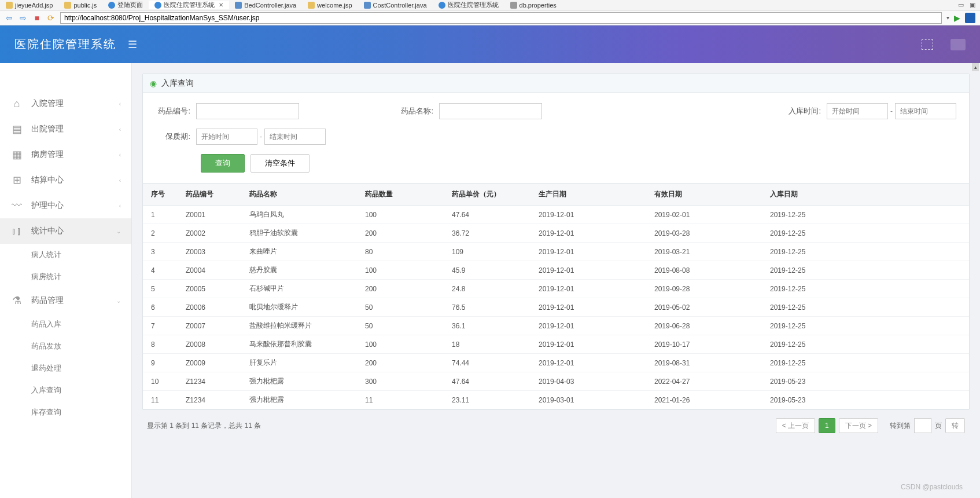 The image size is (980, 498). Describe the element at coordinates (556, 289) in the screenshot. I see `table-row: 5Z0005石杉碱甲片20024.82019-12-012019-09-2820…` at that location.